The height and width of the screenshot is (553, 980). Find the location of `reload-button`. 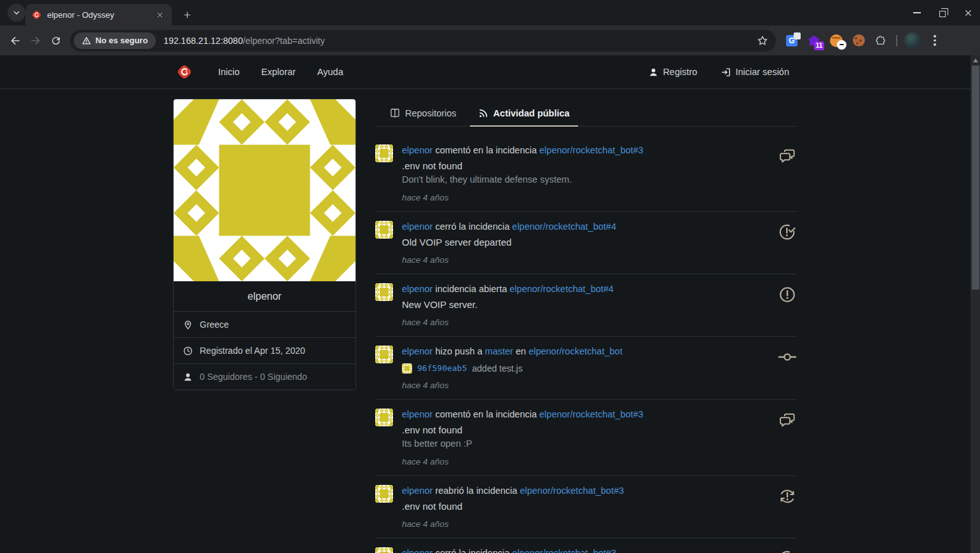

reload-button is located at coordinates (56, 41).